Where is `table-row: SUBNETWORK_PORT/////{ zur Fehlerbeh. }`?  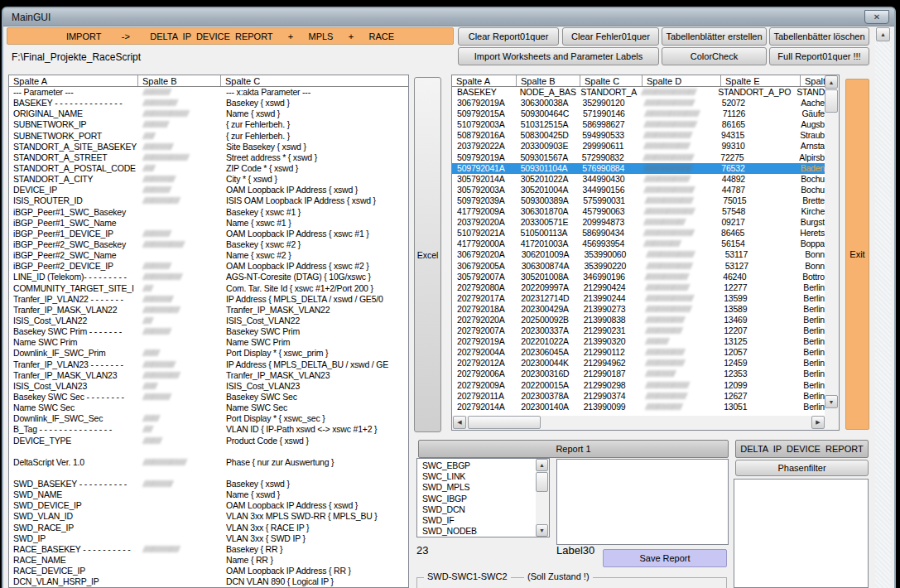
table-row: SUBNETWORK_PORT/////{ zur Fehlerbeh. } is located at coordinates (209, 136).